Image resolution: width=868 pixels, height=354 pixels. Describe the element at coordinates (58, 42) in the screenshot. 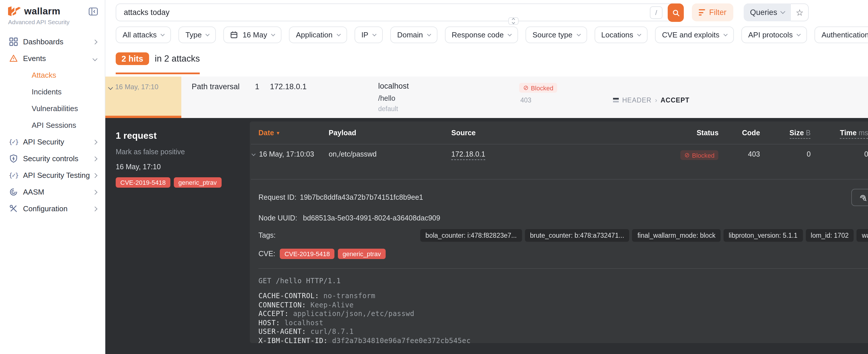

I see `sidebar-item-label: Dashboards` at that location.